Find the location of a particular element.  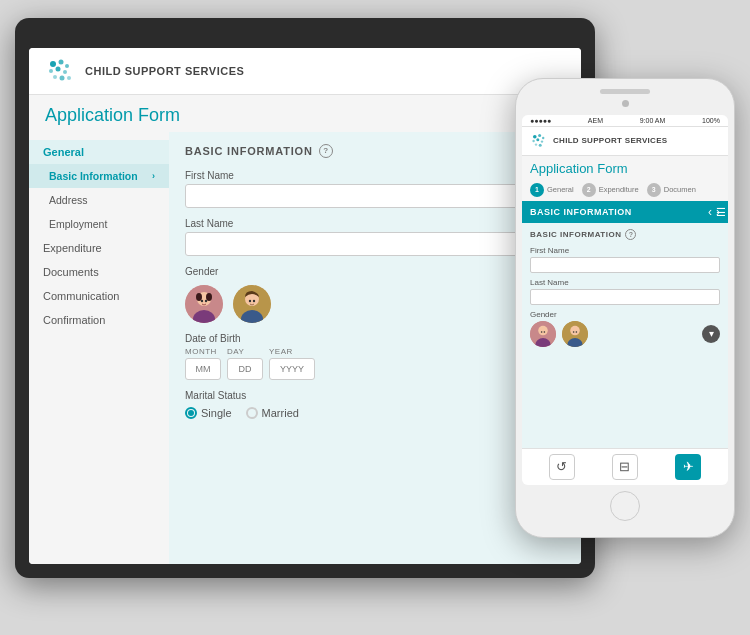

dob-group: Date of Birth MONTH DAY is located at coordinates (375, 356).